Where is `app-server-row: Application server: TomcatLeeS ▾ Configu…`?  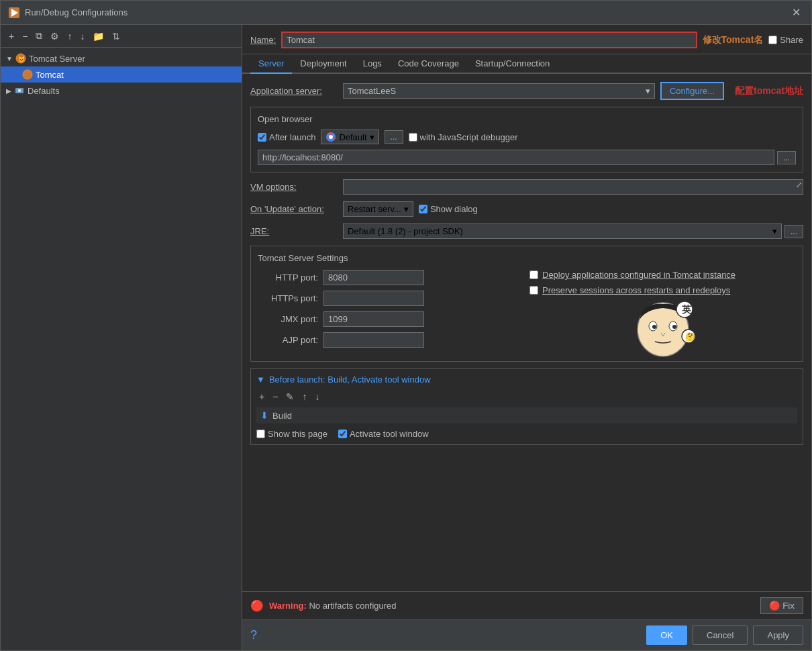 app-server-row: Application server: TomcatLeeS ▾ Configu… is located at coordinates (527, 91).